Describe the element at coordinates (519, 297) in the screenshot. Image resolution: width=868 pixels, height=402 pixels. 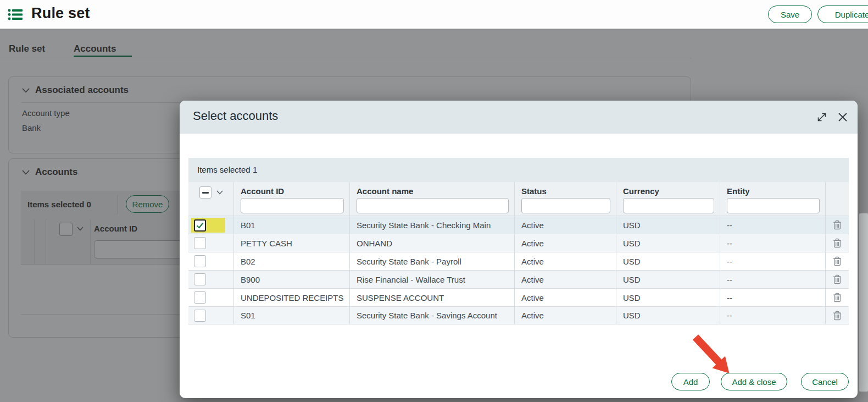
I see `table-row: UNDEPOSITED RECEIPTS SUSPENSE ACCOUNT Ac…` at that location.